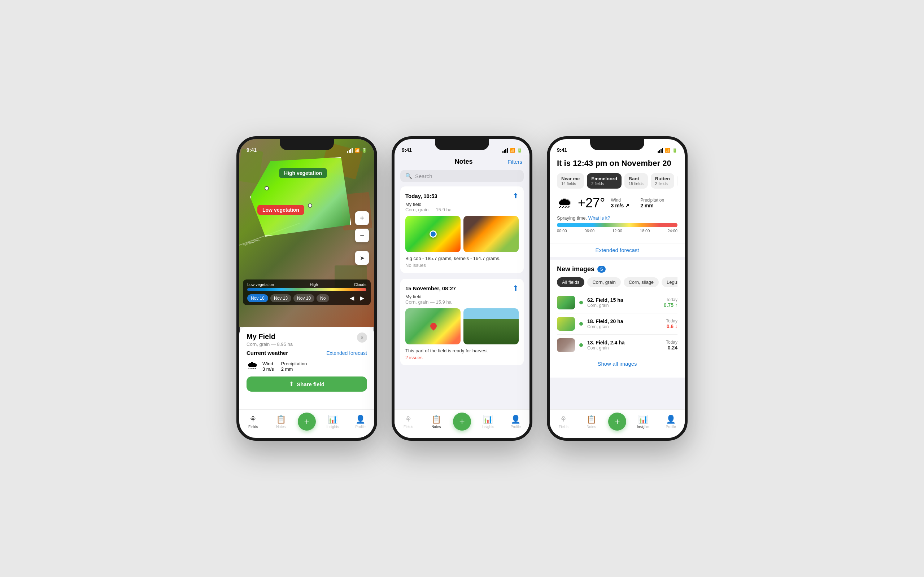 Image resolution: width=924 pixels, height=577 pixels. What do you see at coordinates (362, 235) in the screenshot?
I see `zoom-out-button: −` at bounding box center [362, 235].